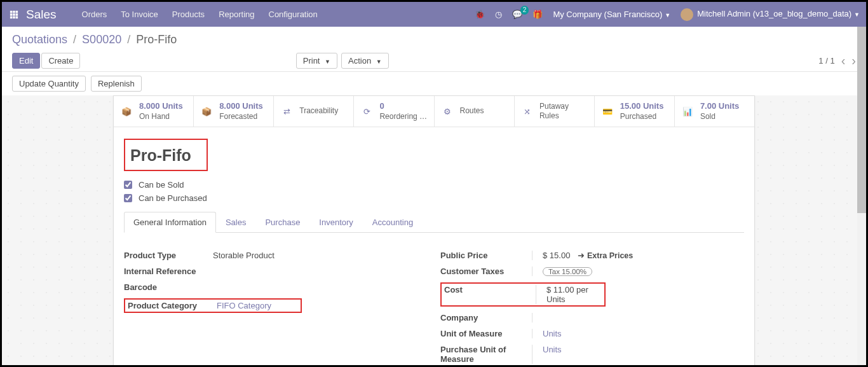 The height and width of the screenshot is (367, 868). What do you see at coordinates (49, 84) in the screenshot?
I see `update-quantity-button: Update Quantity` at bounding box center [49, 84].